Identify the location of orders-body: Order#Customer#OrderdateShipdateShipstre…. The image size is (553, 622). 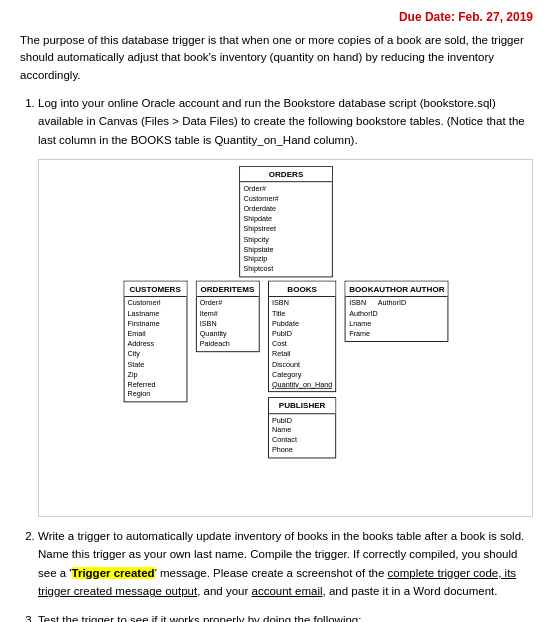
(286, 229).